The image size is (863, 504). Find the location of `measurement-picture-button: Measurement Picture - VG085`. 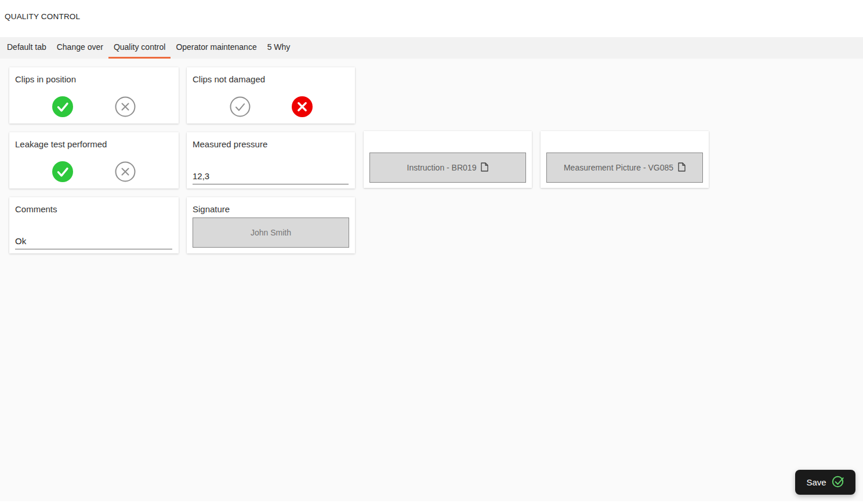

measurement-picture-button: Measurement Picture - VG085 is located at coordinates (625, 168).